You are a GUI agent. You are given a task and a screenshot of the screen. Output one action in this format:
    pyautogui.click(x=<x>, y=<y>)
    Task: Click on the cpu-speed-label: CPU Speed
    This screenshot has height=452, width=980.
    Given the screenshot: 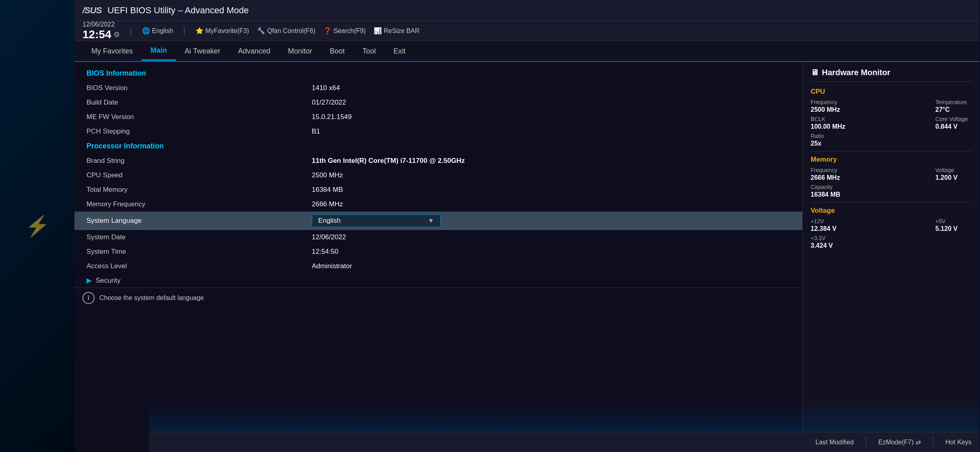 What is the action you would take?
    pyautogui.click(x=199, y=175)
    